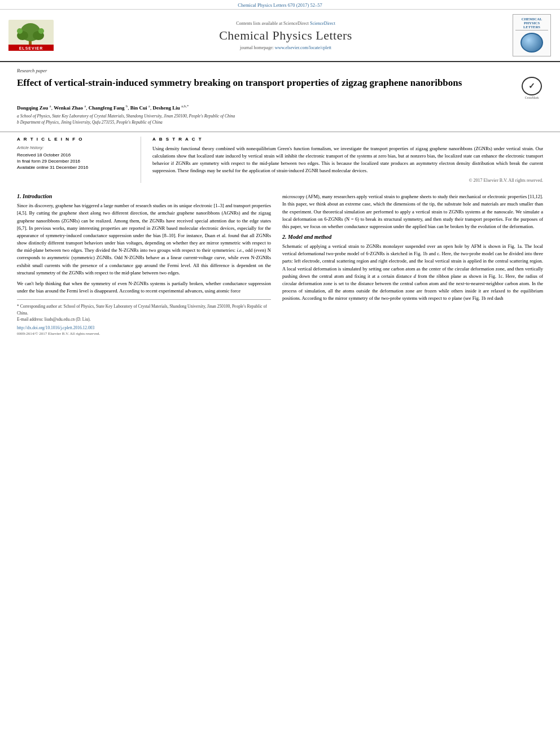 This screenshot has width=560, height=747. I want to click on authors-line: Dongqing Zou a, Wenkai Zhao a, Changfeng…, so click(280, 107).